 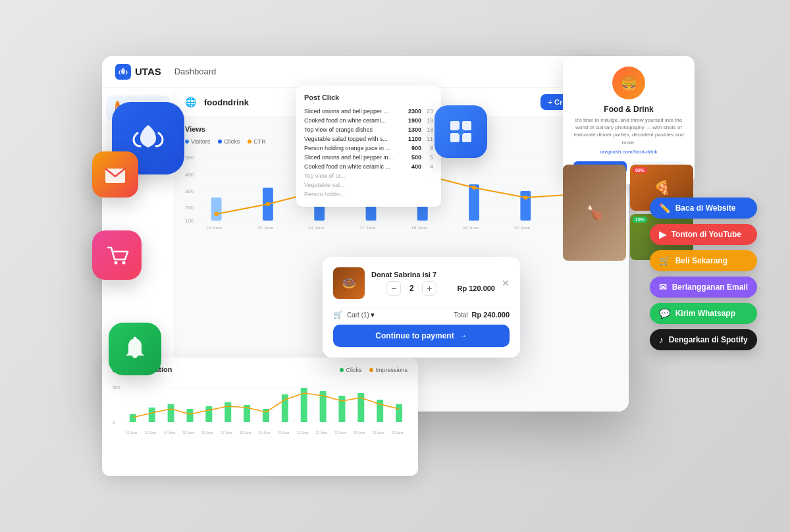 I want to click on list-item: Cooked food on white ceramic ... 400 4, so click(x=369, y=167).